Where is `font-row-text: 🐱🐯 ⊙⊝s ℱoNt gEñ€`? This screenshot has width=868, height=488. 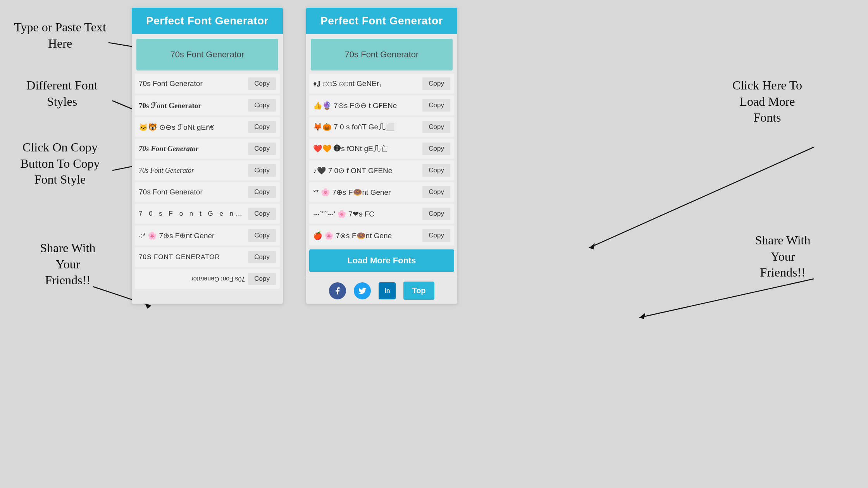
font-row-text: 🐱🐯 ⊙⊝s ℱoNt gEñ€ is located at coordinates (192, 127).